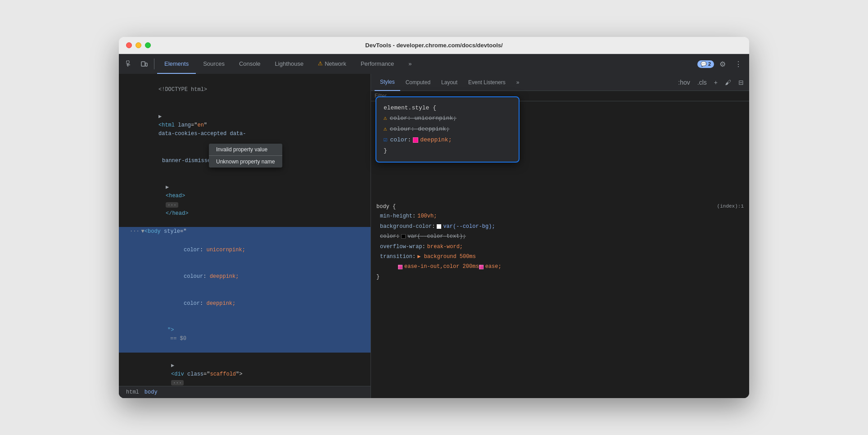 The image size is (868, 435). Describe the element at coordinates (385, 140) in the screenshot. I see `check-icon: ☑` at that location.